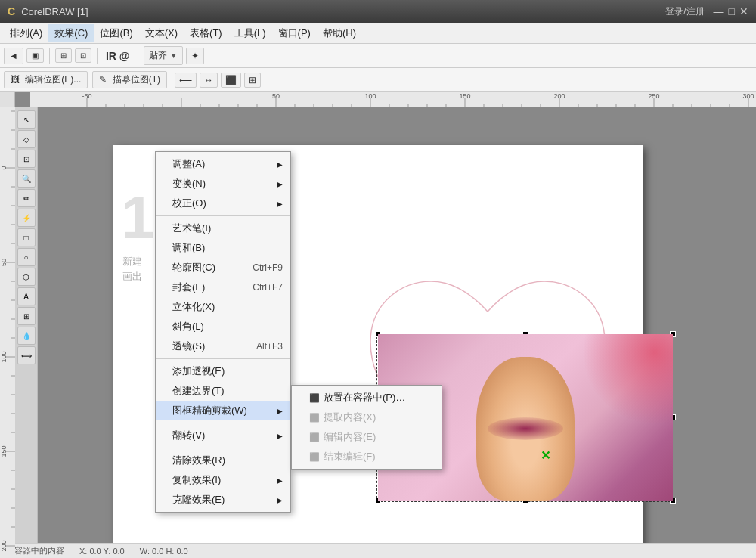  I want to click on menu-item-envelope: 封套(E) Ctrl+F7, so click(223, 287).